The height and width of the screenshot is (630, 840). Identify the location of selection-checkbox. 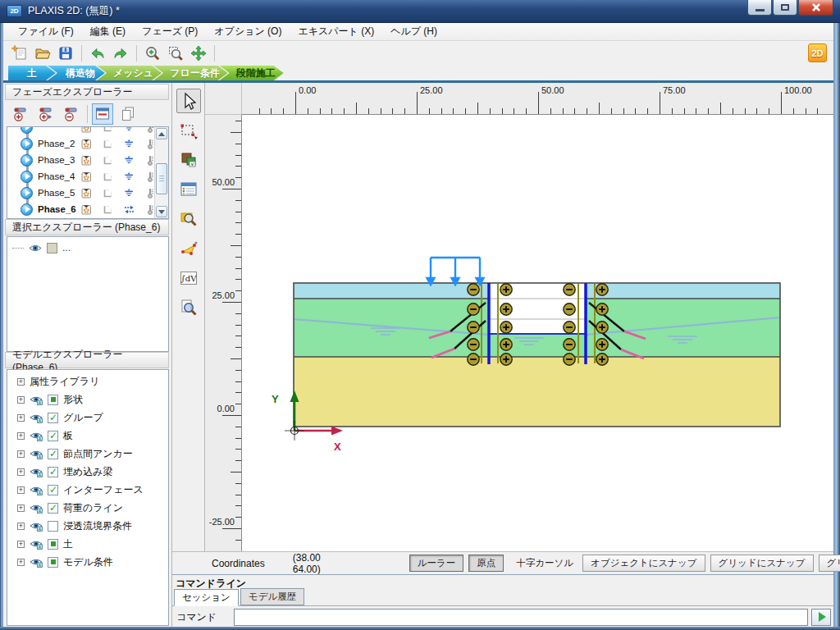
(52, 248).